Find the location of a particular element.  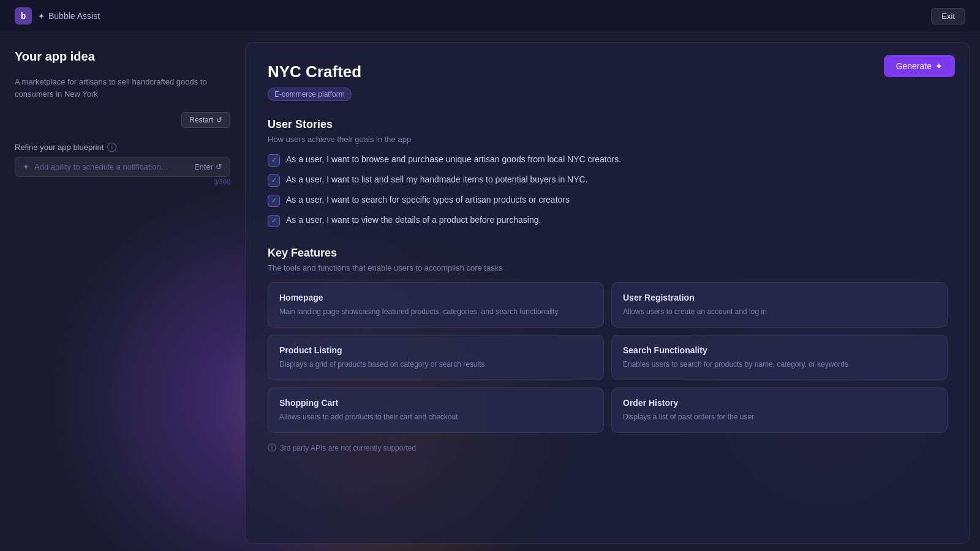

restart-label: Restart is located at coordinates (201, 120).